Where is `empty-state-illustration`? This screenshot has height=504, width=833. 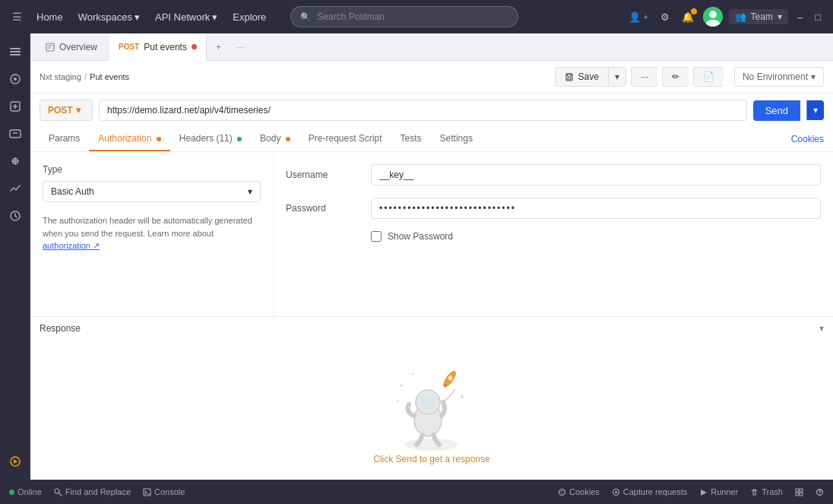
empty-state-illustration is located at coordinates (432, 404).